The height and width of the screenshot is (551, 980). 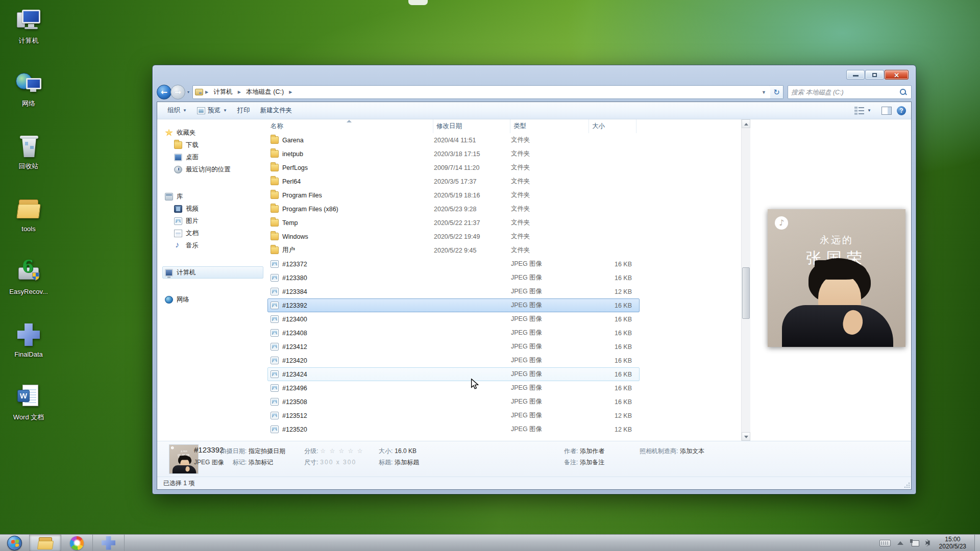 What do you see at coordinates (453, 374) in the screenshot?
I see `table-row: #123424 JPEG 图像 16 KB` at bounding box center [453, 374].